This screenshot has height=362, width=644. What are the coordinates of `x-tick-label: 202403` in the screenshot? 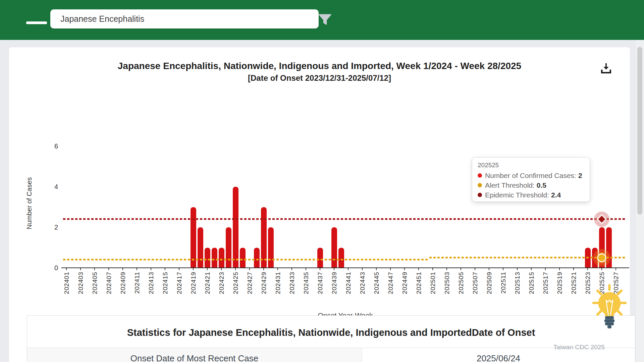 It's located at (80, 283).